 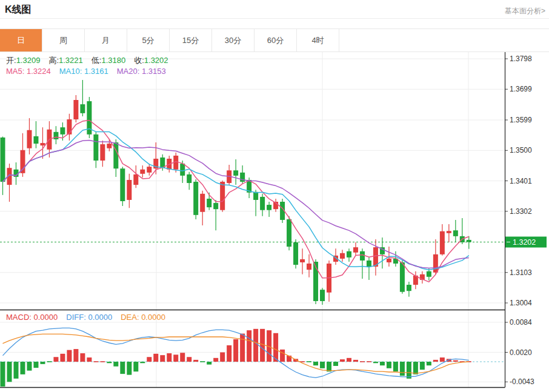 What do you see at coordinates (521, 89) in the screenshot?
I see `price-axis-label: 1.3699` at bounding box center [521, 89].